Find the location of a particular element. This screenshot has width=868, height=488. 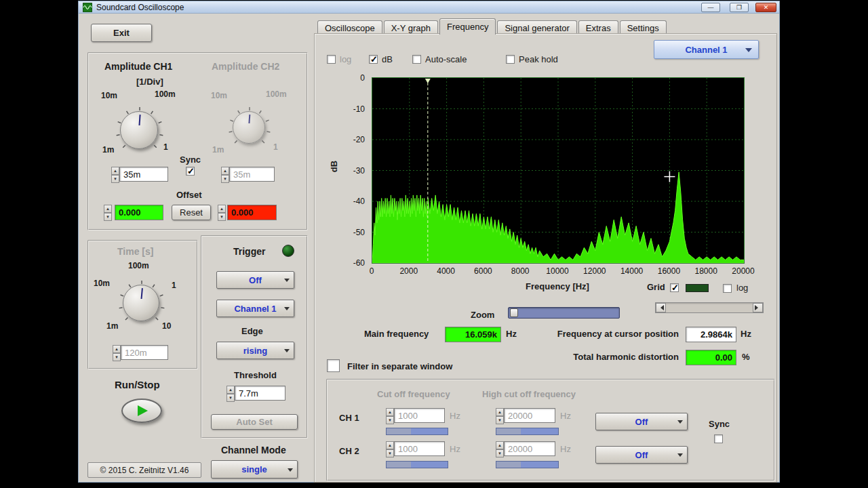

y-tick-label: -50 is located at coordinates (353, 232).